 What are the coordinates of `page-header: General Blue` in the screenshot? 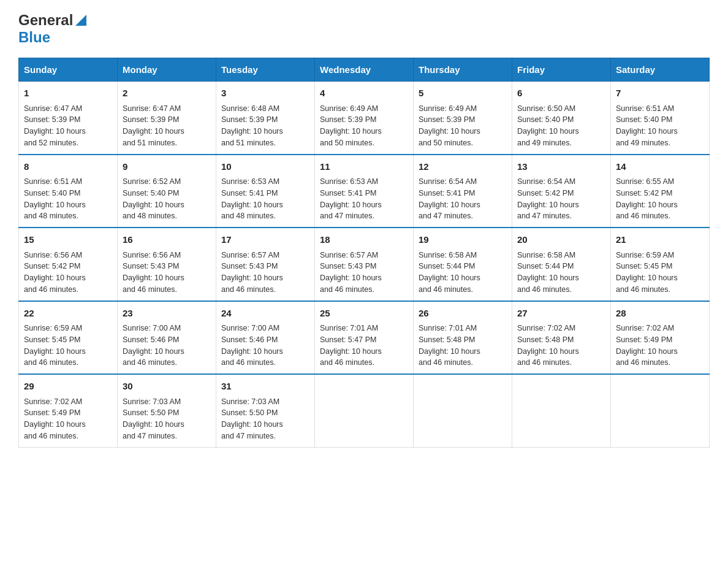 It's located at (364, 29).